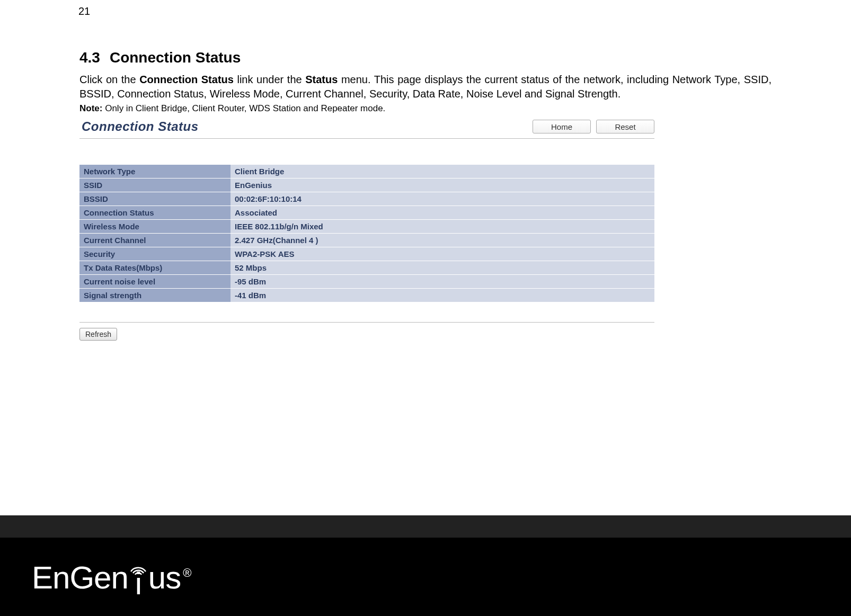  What do you see at coordinates (367, 172) in the screenshot?
I see `table-row: Network Type Client Bridge` at bounding box center [367, 172].